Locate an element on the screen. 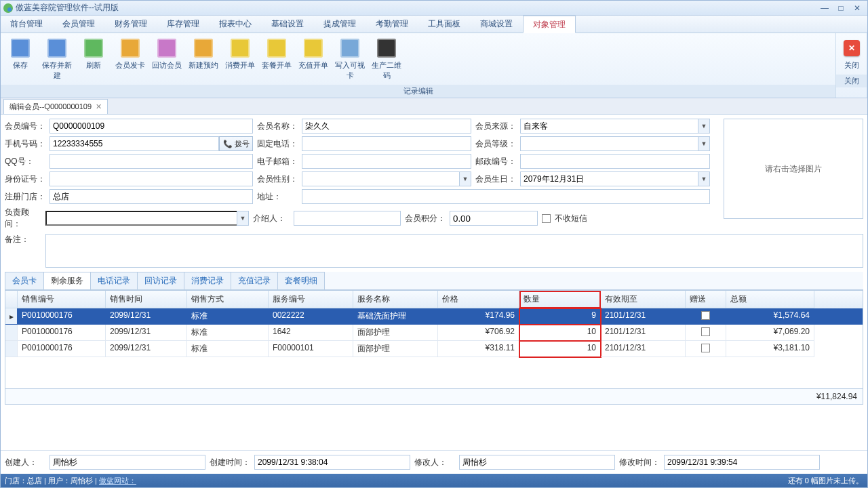 This screenshot has height=488, width=868. ribbon-button: 充值开单 is located at coordinates (313, 59).